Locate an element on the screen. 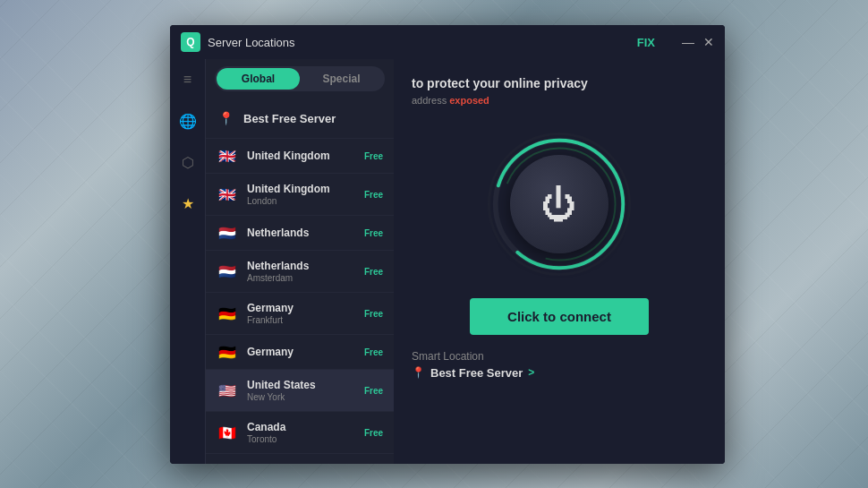 The height and width of the screenshot is (488, 868). server-item-us1: 🇺🇸 United States New York Free is located at coordinates (300, 390).